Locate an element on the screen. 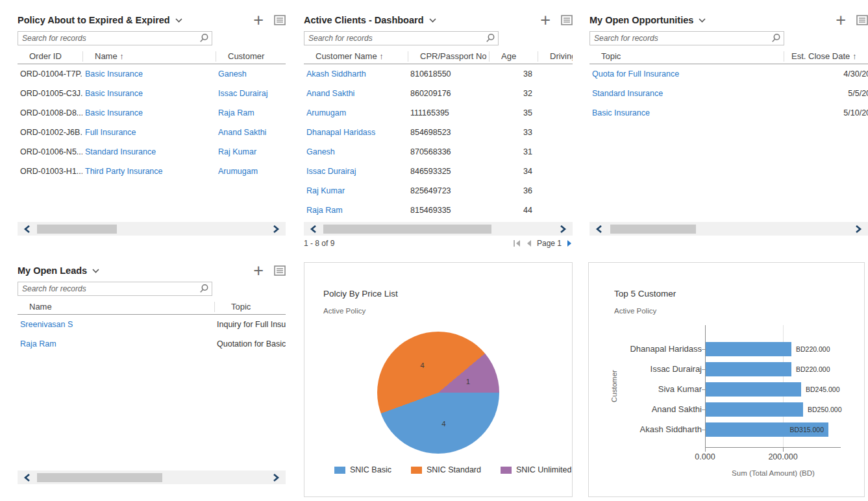  customer-link: Ganesh is located at coordinates (232, 74).